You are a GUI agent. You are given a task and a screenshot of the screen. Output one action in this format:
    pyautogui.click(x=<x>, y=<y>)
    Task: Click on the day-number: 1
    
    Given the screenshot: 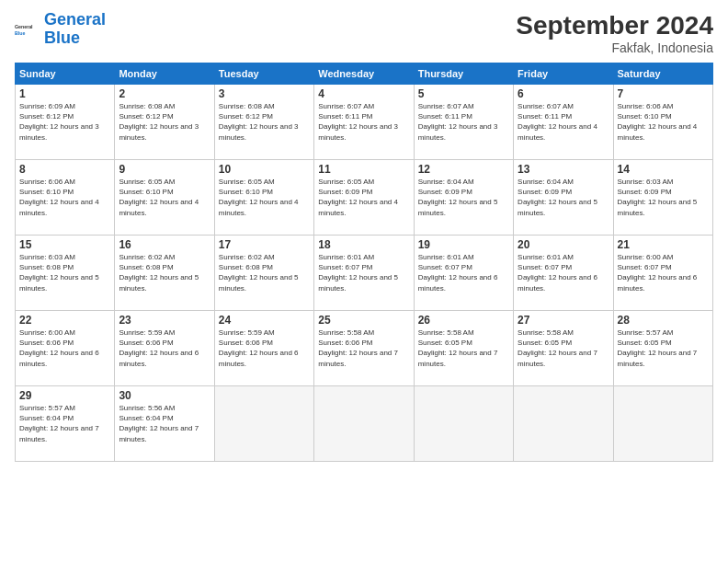 What is the action you would take?
    pyautogui.click(x=64, y=94)
    